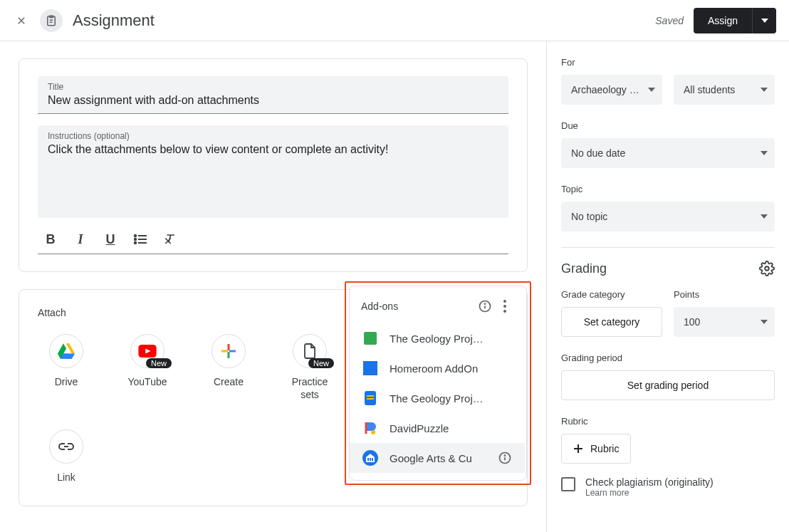  Describe the element at coordinates (310, 367) in the screenshot. I see `attach-practice-sets: New Practice sets` at that location.